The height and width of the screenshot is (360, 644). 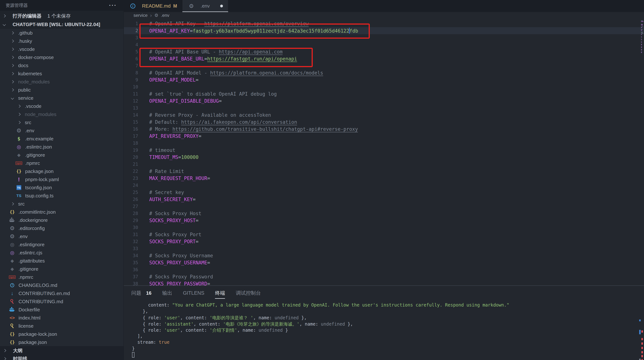 I want to click on editor-line-13: 13, so click(x=384, y=108).